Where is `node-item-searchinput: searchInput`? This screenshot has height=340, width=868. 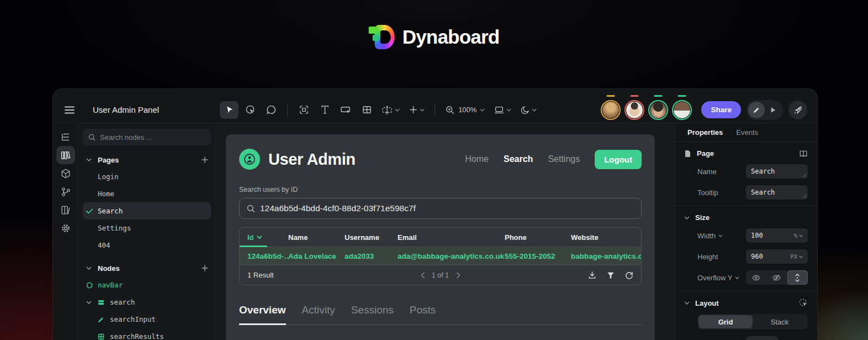
node-item-searchinput: searchInput is located at coordinates (147, 320).